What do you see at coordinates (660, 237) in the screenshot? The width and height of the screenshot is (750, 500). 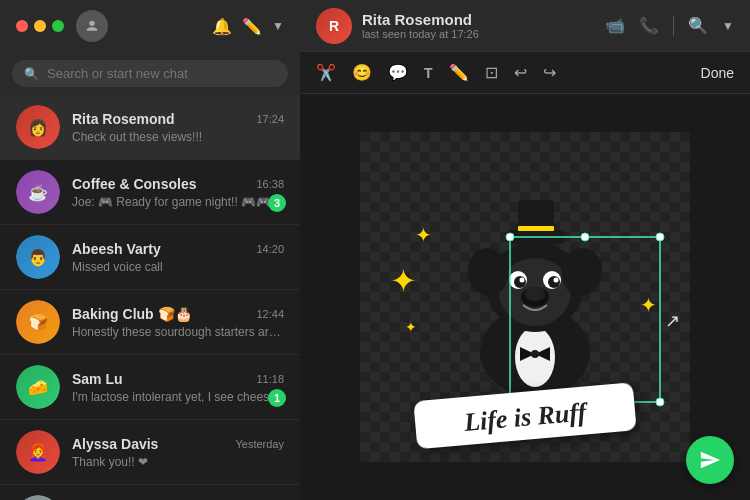 I see `sh-tr` at bounding box center [660, 237].